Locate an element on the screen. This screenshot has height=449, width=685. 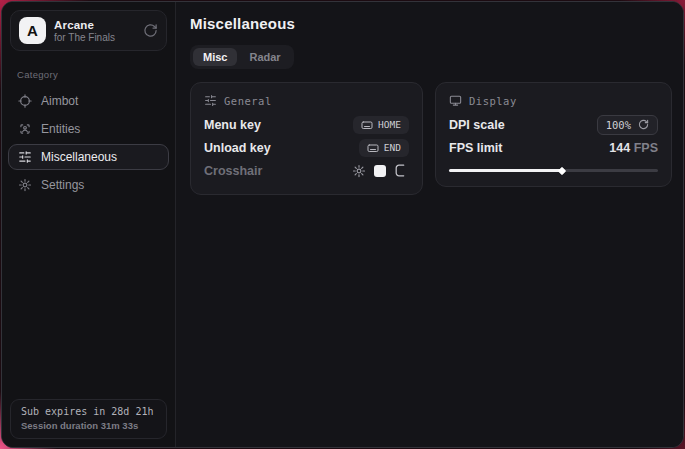
gear-icon is located at coordinates (25, 185).